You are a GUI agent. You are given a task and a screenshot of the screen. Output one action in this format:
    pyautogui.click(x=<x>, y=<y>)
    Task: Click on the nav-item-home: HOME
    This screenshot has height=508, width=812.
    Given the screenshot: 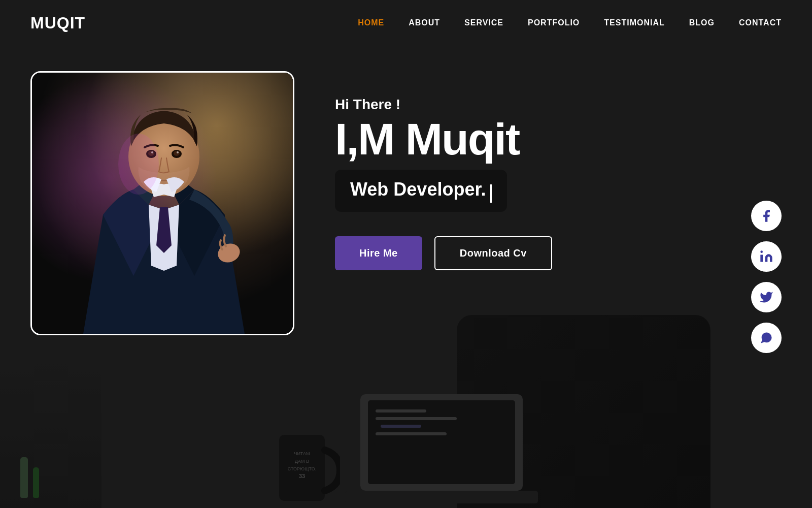 What is the action you would take?
    pyautogui.click(x=371, y=23)
    